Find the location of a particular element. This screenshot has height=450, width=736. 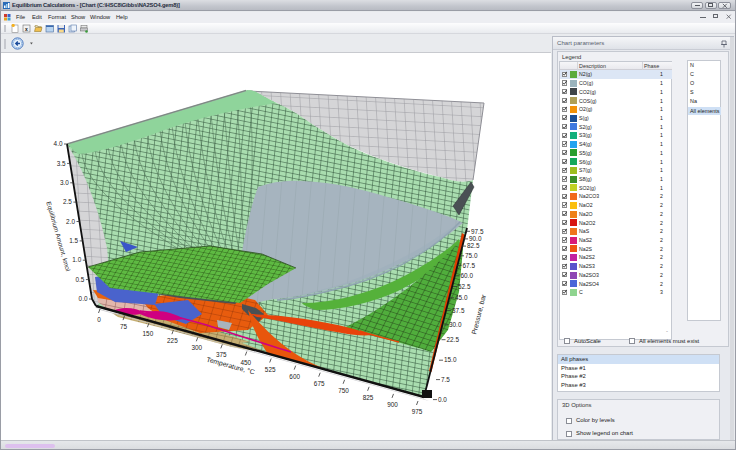

svg-text: Equilibrium Amount, kmol is located at coordinates (58, 237).